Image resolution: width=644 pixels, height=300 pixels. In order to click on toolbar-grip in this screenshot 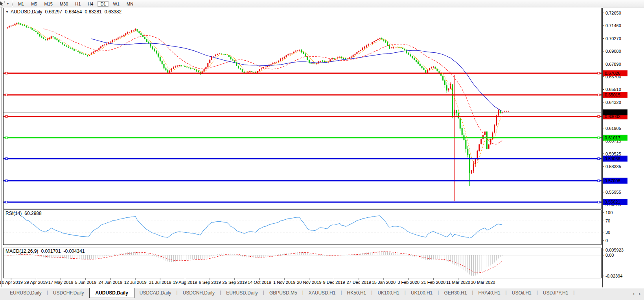, I will do `click(13, 4)`.